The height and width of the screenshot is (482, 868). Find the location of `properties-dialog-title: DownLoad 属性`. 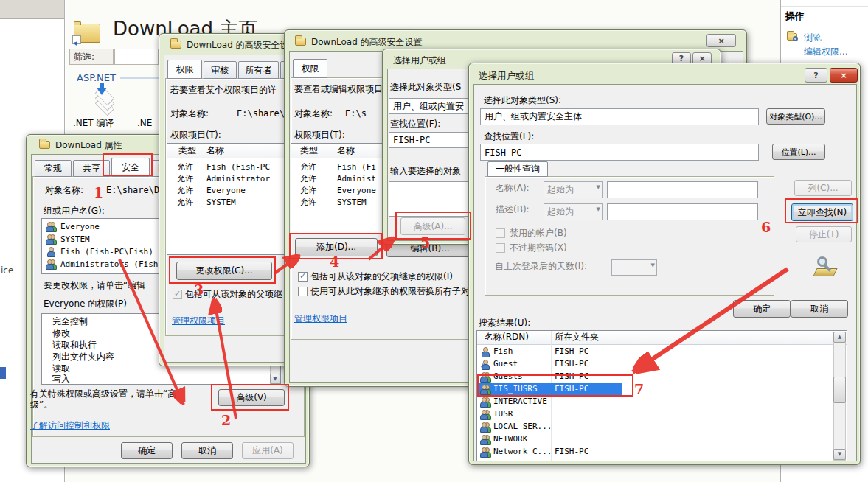

properties-dialog-title: DownLoad 属性 is located at coordinates (88, 146).